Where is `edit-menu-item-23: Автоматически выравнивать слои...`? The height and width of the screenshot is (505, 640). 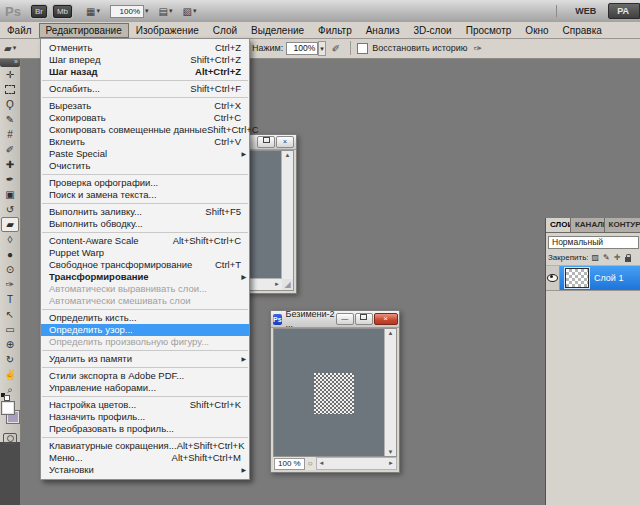 edit-menu-item-23: Автоматически выравнивать слои... is located at coordinates (145, 289).